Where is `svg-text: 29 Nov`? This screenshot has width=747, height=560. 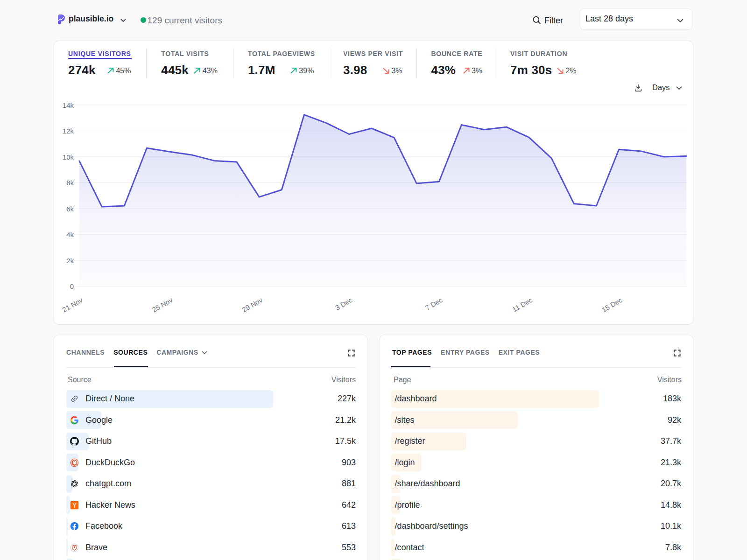
svg-text: 29 Nov is located at coordinates (252, 305).